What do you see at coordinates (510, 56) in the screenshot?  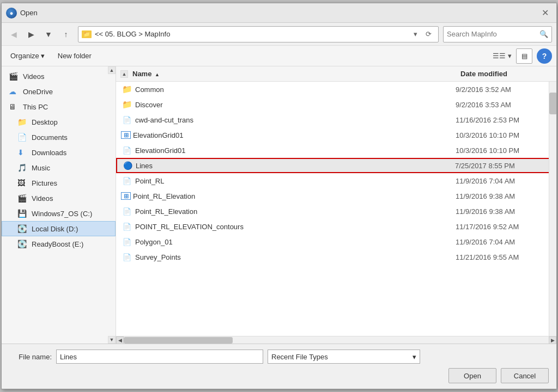 I see `view-chevron: ▾` at bounding box center [510, 56].